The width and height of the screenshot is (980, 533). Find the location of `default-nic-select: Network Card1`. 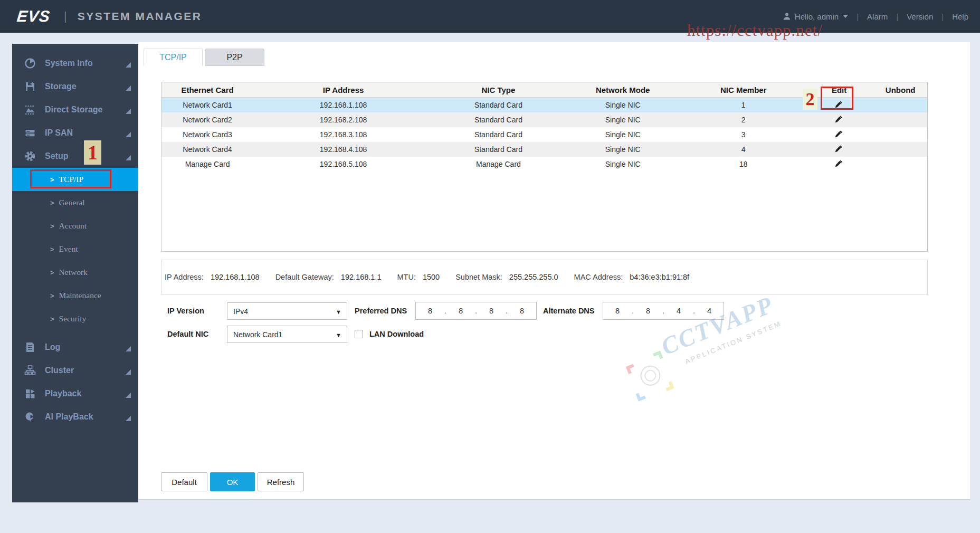

default-nic-select: Network Card1 is located at coordinates (287, 335).